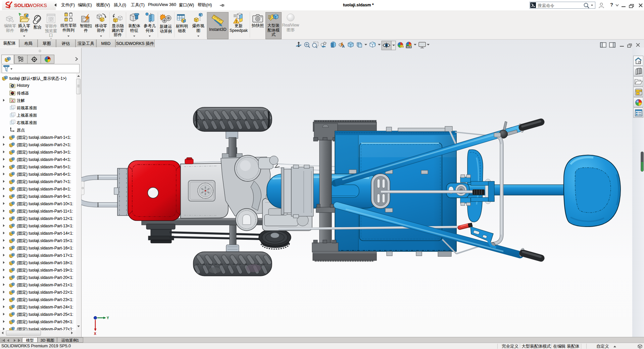 The image size is (644, 349). Describe the element at coordinates (21, 5) in the screenshot. I see `svg-text: SOLID` at that location.